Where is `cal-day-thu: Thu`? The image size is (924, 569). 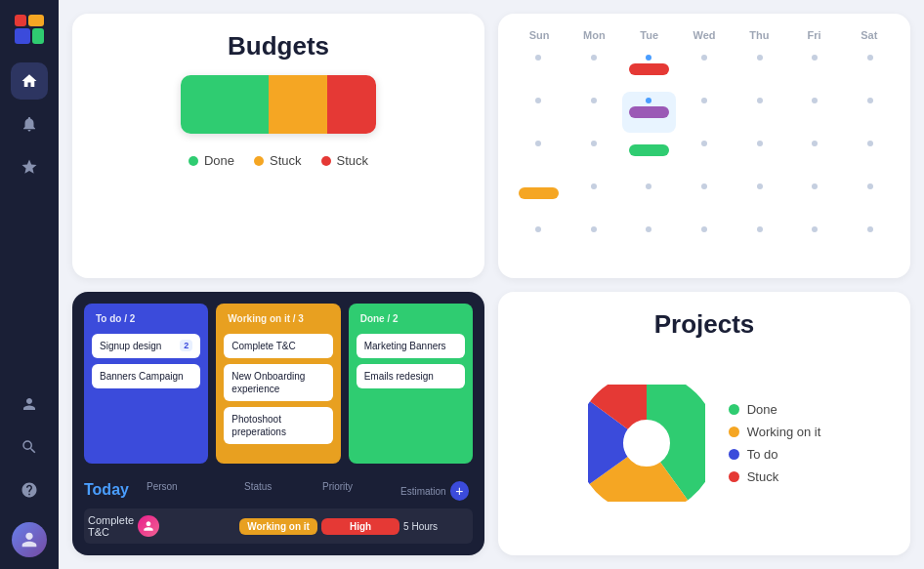
cal-day-thu: Thu is located at coordinates (759, 35).